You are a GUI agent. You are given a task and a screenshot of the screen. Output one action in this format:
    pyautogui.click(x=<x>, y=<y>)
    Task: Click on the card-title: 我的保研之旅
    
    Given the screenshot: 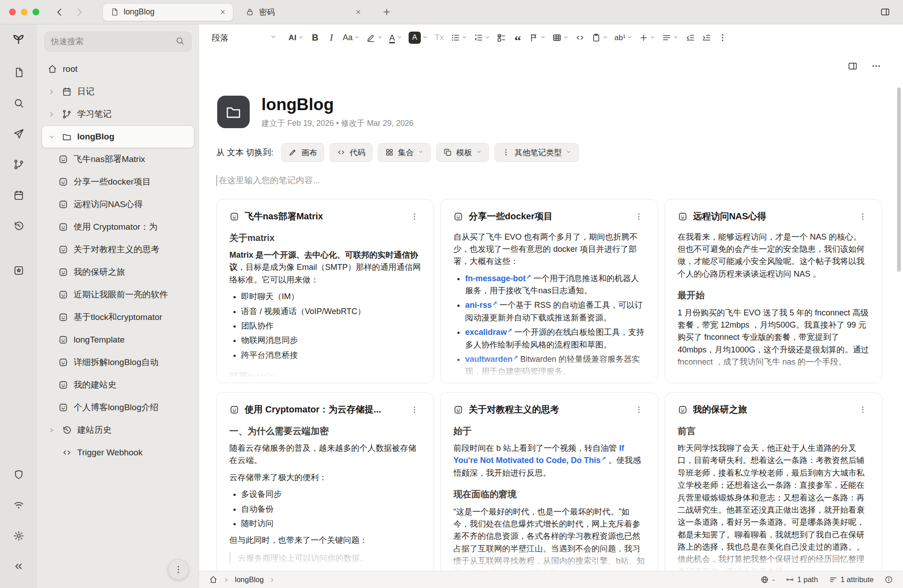 What is the action you would take?
    pyautogui.click(x=772, y=410)
    